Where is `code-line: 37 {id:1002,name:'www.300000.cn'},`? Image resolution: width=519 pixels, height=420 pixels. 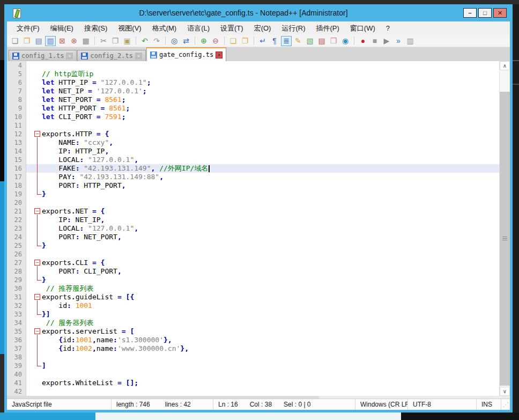 code-line: 37 {id:1002,name:'www.300000.cn'}, is located at coordinates (253, 349).